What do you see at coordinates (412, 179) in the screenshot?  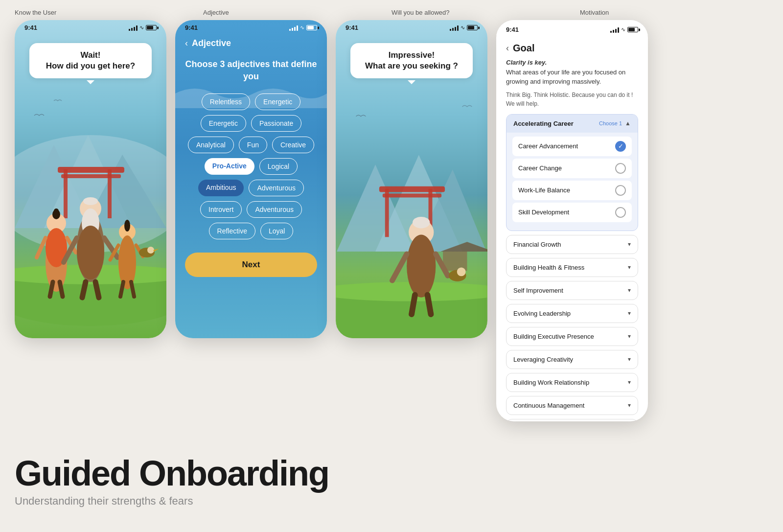 I see `phone3-frame: 9:41 ∿ Impressive!What are you se` at bounding box center [412, 179].